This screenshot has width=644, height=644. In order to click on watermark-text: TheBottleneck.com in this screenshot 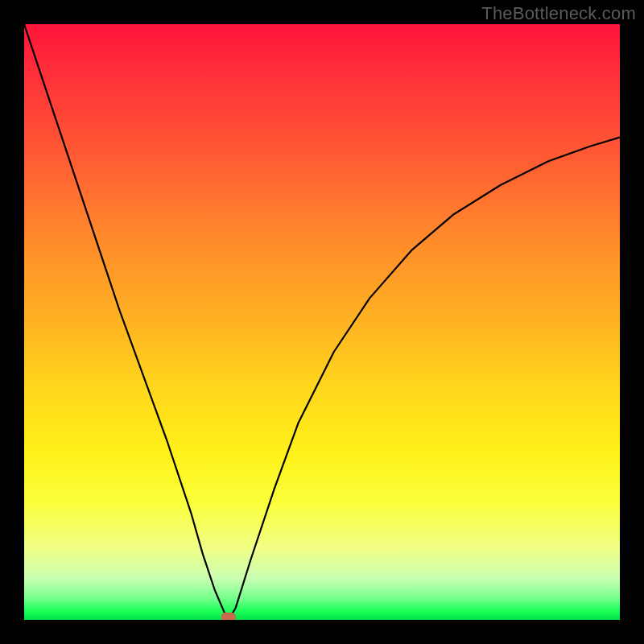, I will do `click(559, 14)`.